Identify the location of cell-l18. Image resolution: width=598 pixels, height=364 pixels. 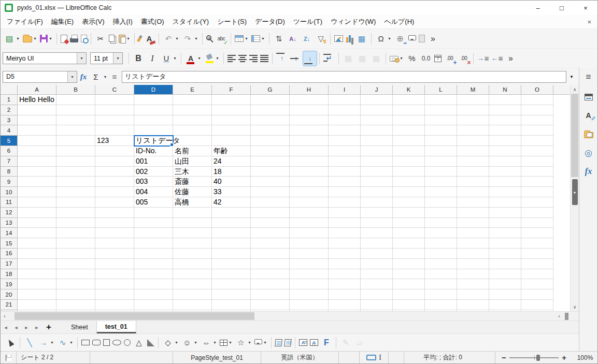
(441, 274).